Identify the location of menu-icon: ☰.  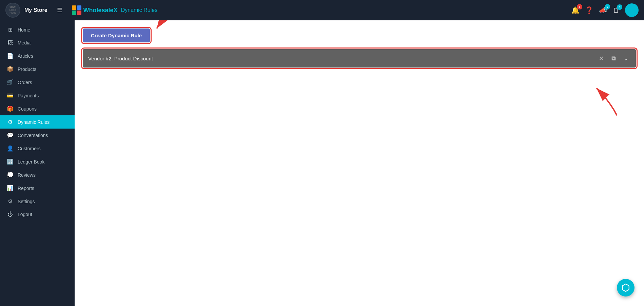
(60, 10).